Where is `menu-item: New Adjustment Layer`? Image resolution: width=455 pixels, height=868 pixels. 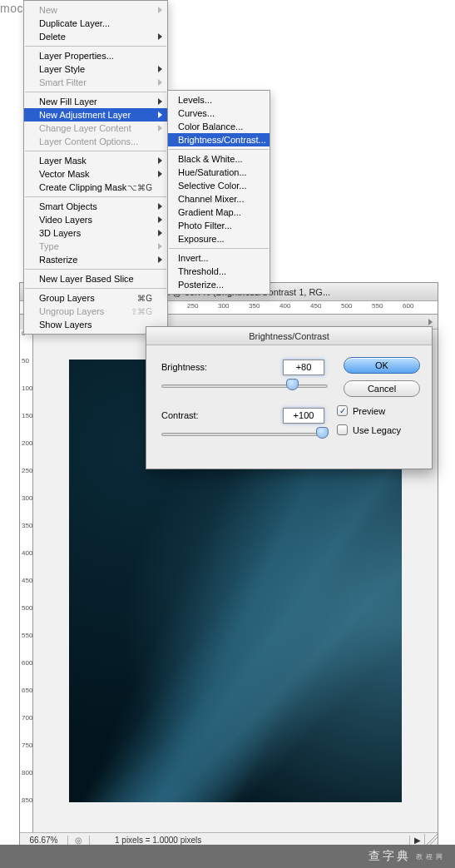 menu-item: New Adjustment Layer is located at coordinates (96, 115).